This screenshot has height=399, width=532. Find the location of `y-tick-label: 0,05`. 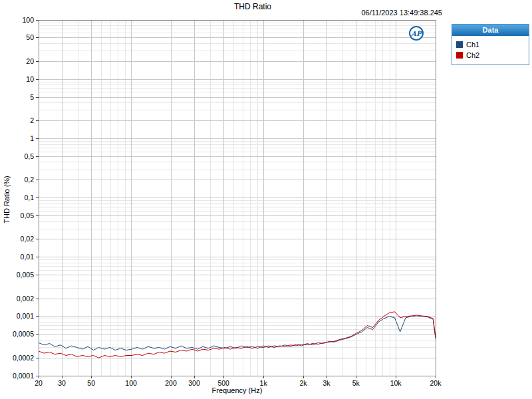

y-tick-label: 0,05 is located at coordinates (28, 215).